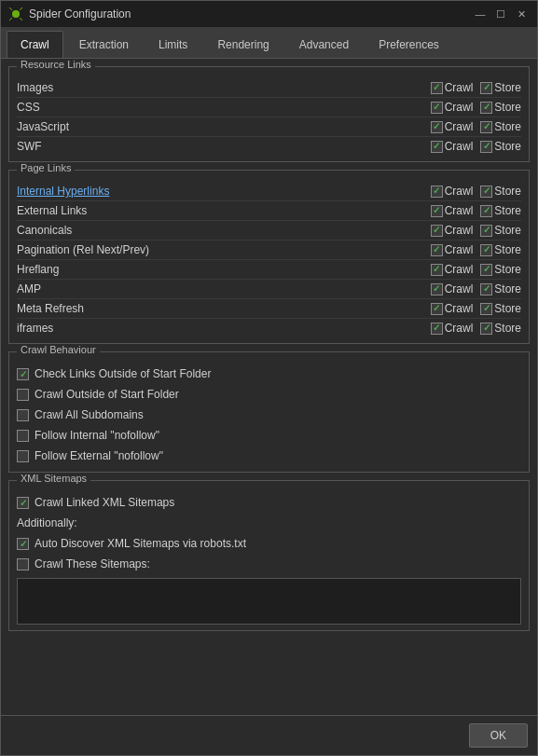  Describe the element at coordinates (436, 127) in the screenshot. I see `crawl-cb-js: ✓` at that location.